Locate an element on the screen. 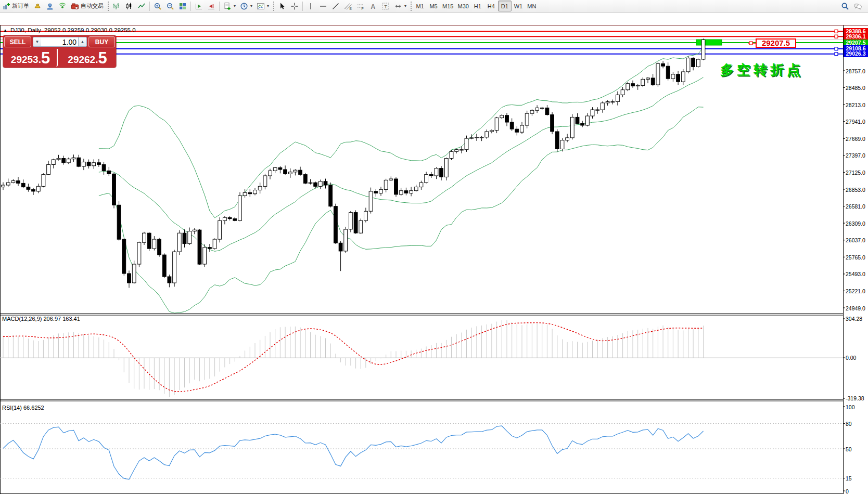  price-tick-label: 28485.0 is located at coordinates (856, 88).